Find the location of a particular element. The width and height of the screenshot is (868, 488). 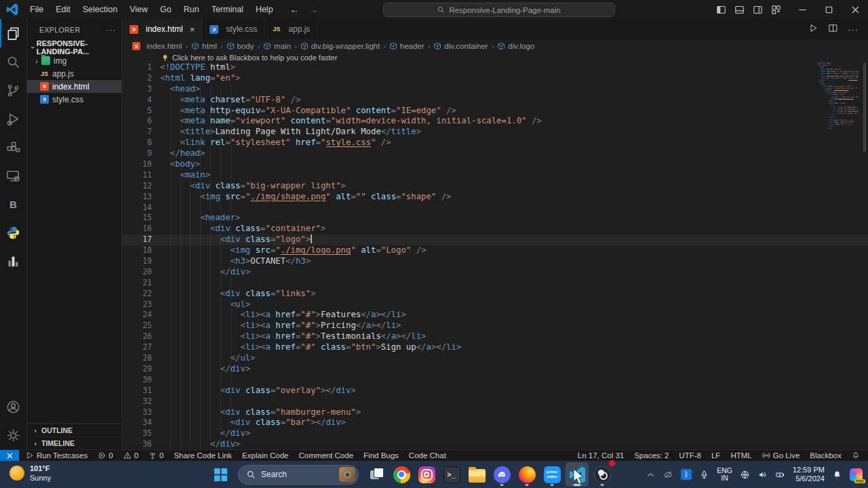

taskbar-app-instagram is located at coordinates (427, 474).